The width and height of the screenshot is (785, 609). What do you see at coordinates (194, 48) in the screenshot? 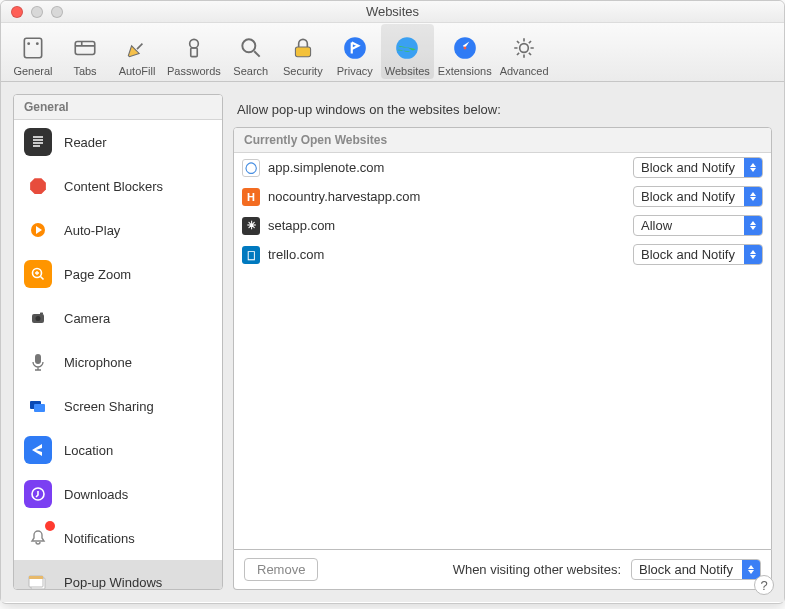
I see `passwords-icon` at bounding box center [194, 48].